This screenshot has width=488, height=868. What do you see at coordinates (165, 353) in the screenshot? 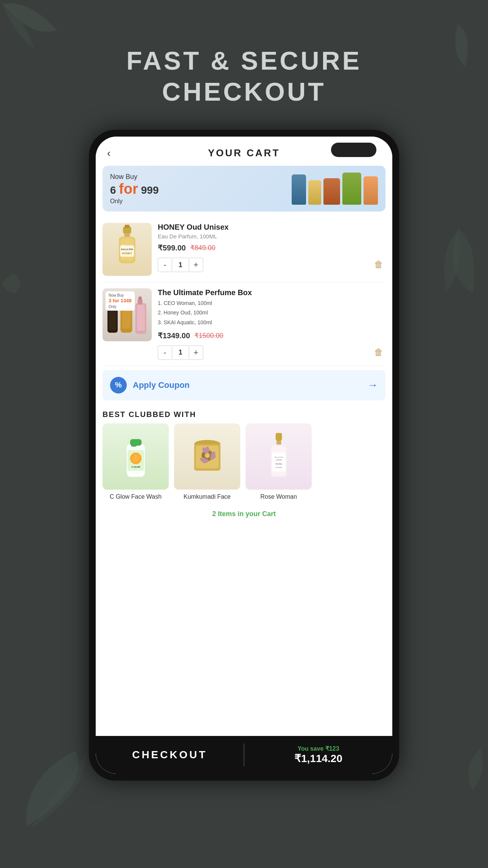
I see `item-2-qty-decrease: -` at bounding box center [165, 353].